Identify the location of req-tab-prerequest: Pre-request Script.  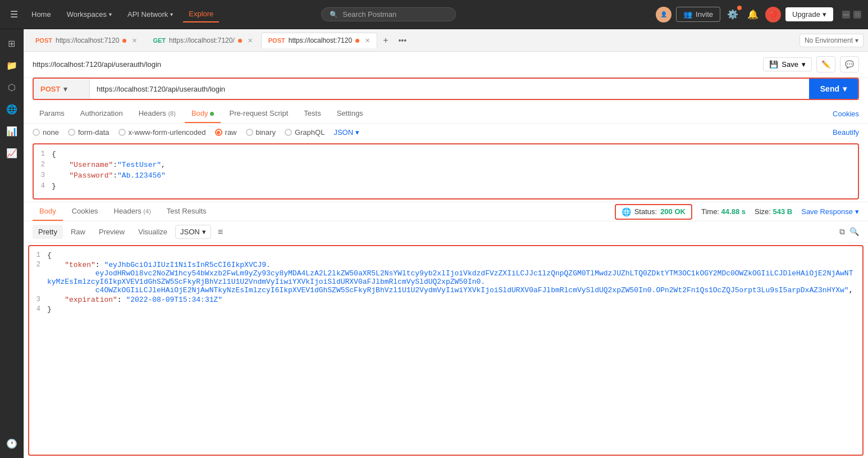
(259, 114).